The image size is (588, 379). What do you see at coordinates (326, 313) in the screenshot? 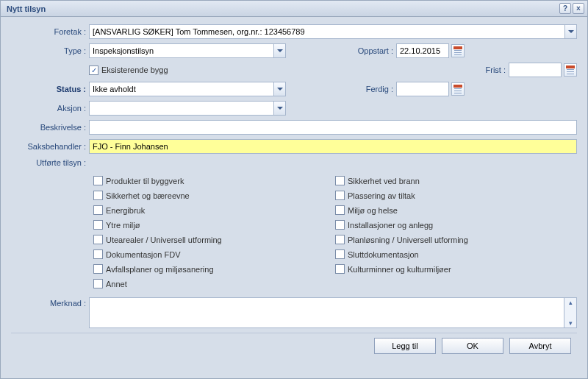
I see `merknad-field` at bounding box center [326, 313].